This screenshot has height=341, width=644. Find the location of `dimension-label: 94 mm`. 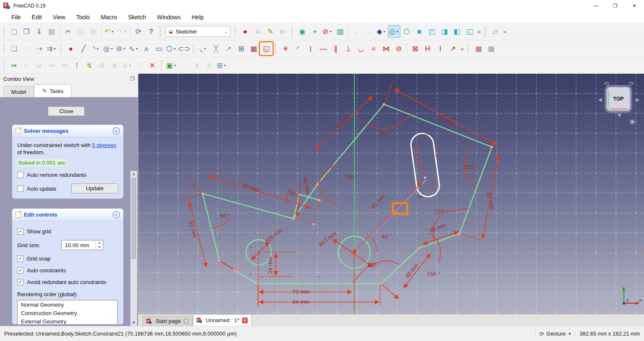

dimension-label: 94 mm is located at coordinates (301, 302).